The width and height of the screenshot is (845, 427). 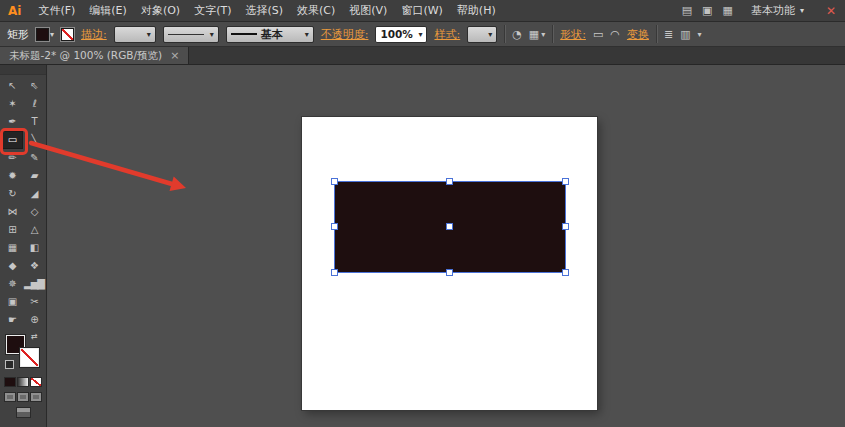 What do you see at coordinates (270, 34) in the screenshot?
I see `brush-definition-combo: 基本 ▾` at bounding box center [270, 34].